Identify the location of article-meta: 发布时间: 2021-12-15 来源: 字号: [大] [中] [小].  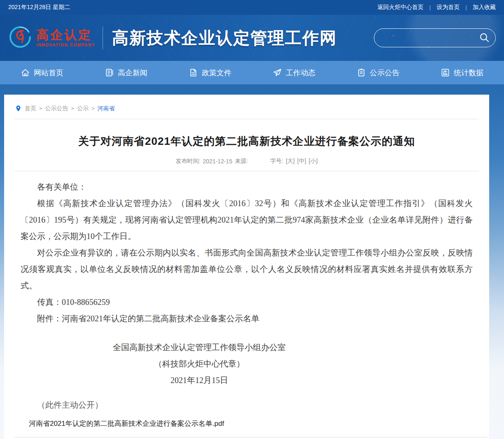
(247, 161).